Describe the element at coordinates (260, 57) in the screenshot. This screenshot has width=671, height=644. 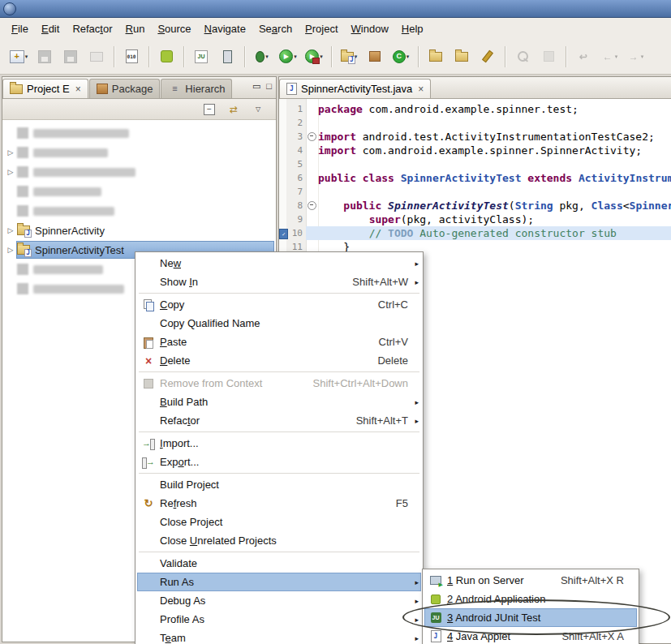
I see `debug-icon` at that location.